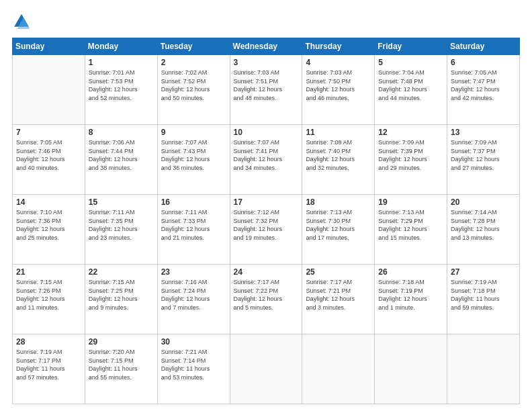  What do you see at coordinates (339, 295) in the screenshot?
I see `day-info: Sunrise: 7:17 AM Sunset: 7:21 PM Dayligh…` at bounding box center [339, 295].